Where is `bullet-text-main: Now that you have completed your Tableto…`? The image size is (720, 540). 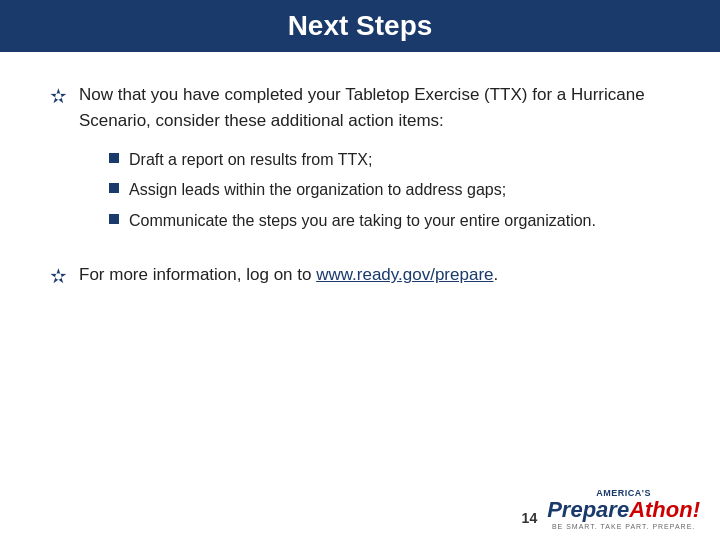
bullet-text-main: Now that you have completed your Tableto… is located at coordinates (362, 108).